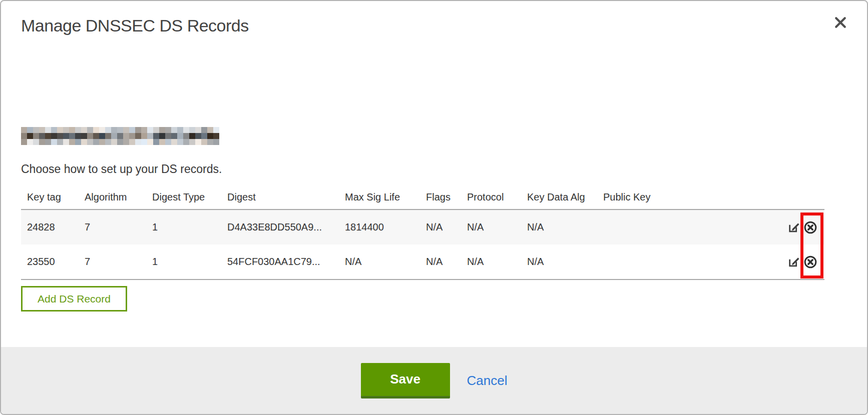 Image resolution: width=868 pixels, height=415 pixels. I want to click on cell-digest: D4A33E8DD550A9..., so click(280, 227).